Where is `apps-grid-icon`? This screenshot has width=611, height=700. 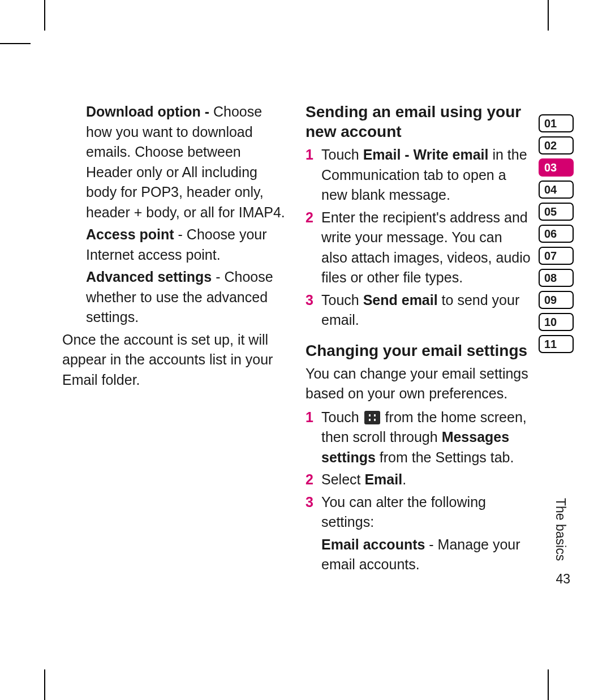
apps-grid-icon is located at coordinates (372, 418).